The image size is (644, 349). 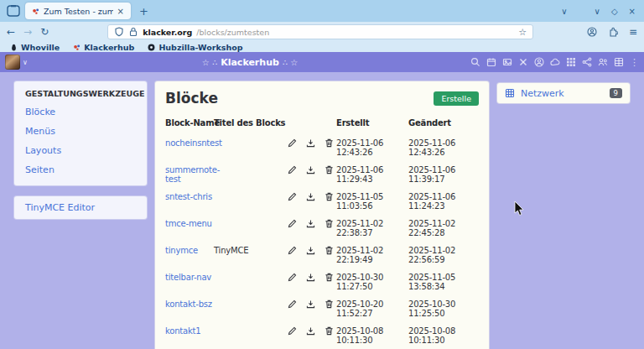 What do you see at coordinates (522, 32) in the screenshot?
I see `bookmark-star-icon: ☆` at bounding box center [522, 32].